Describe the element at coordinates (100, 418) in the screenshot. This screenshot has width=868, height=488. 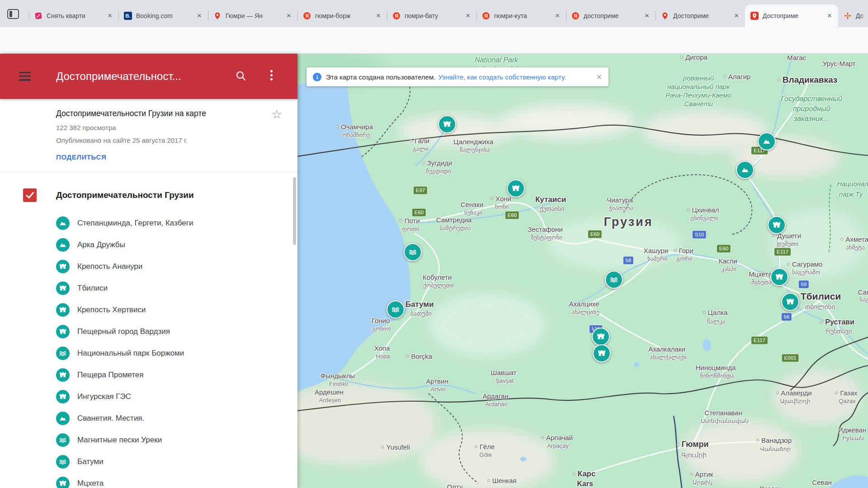
I see `poi-item-10: Сванетия. Местия.` at that location.